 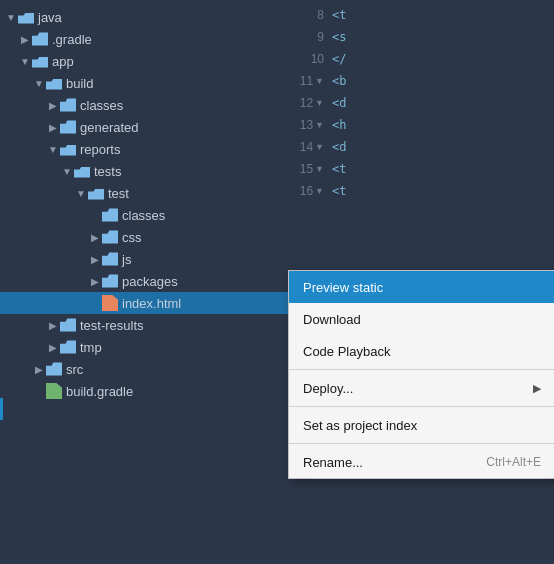 I want to click on tree-item-classes2: classes, so click(x=145, y=215).